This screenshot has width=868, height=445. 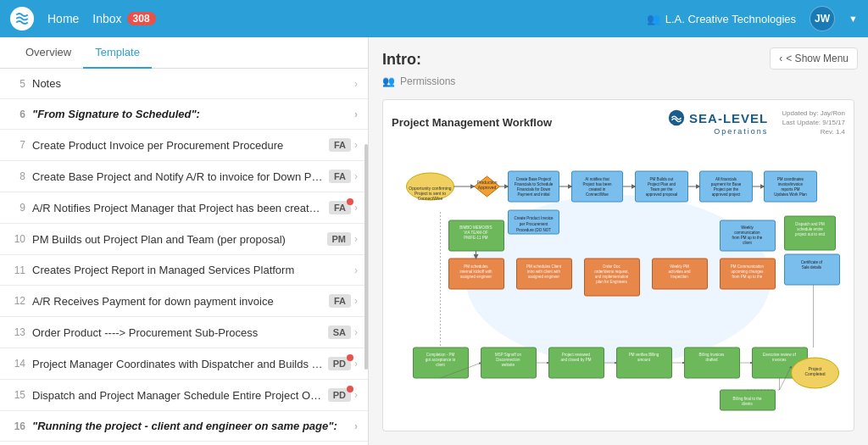 What do you see at coordinates (731, 19) in the screenshot?
I see `org-name: L.A. Creative Technologies` at bounding box center [731, 19].